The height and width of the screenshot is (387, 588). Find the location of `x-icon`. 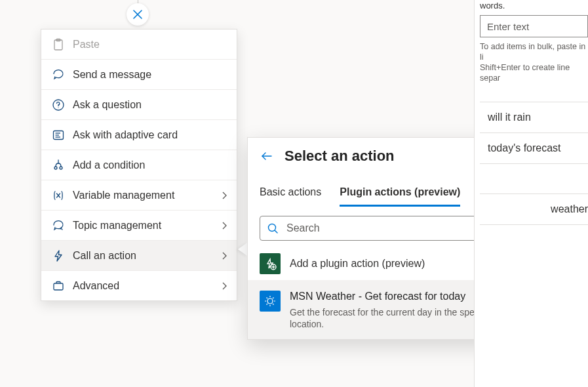

x-icon is located at coordinates (138, 14).